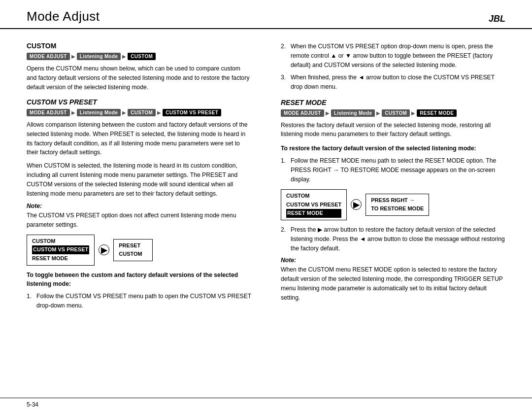 The height and width of the screenshot is (411, 532). I want to click on step2: 2. When the CUSTOM VS PRESET option drop…, so click(393, 56).